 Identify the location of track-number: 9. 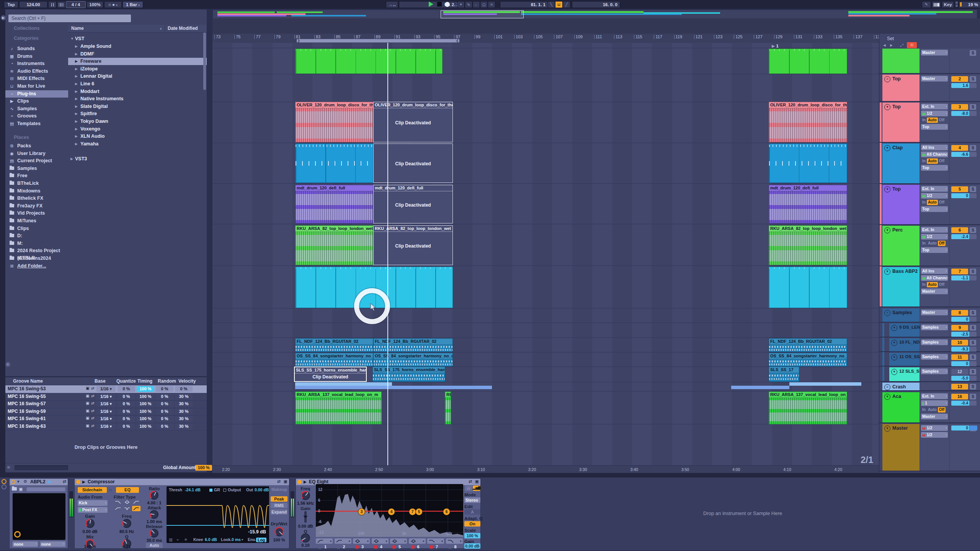
(960, 328).